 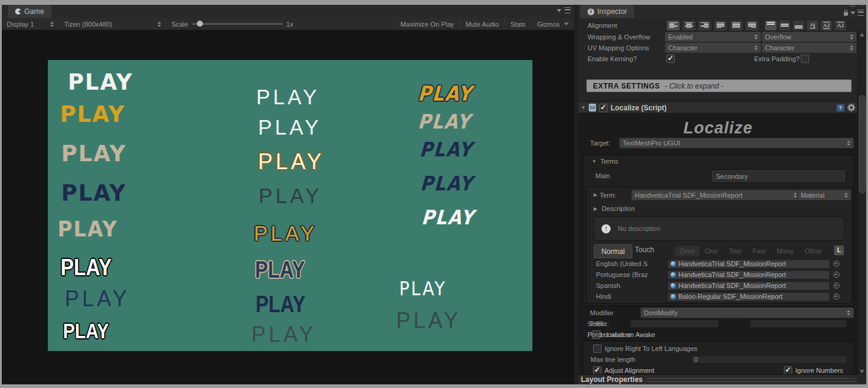 What do you see at coordinates (712, 251) in the screenshot?
I see `plural-tab-one: One` at bounding box center [712, 251].